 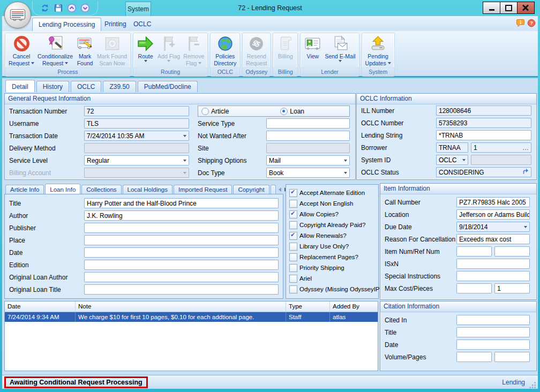 What do you see at coordinates (191, 317) in the screenshot?
I see `table-row: 7/24/2014 9:34 AM We charge $10 for firs…` at bounding box center [191, 317].